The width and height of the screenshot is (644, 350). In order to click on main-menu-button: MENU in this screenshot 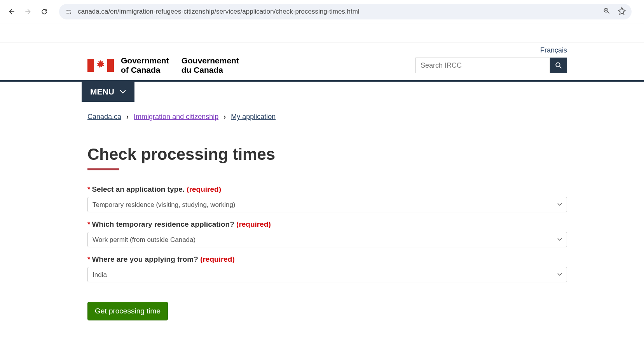, I will do `click(108, 92)`.